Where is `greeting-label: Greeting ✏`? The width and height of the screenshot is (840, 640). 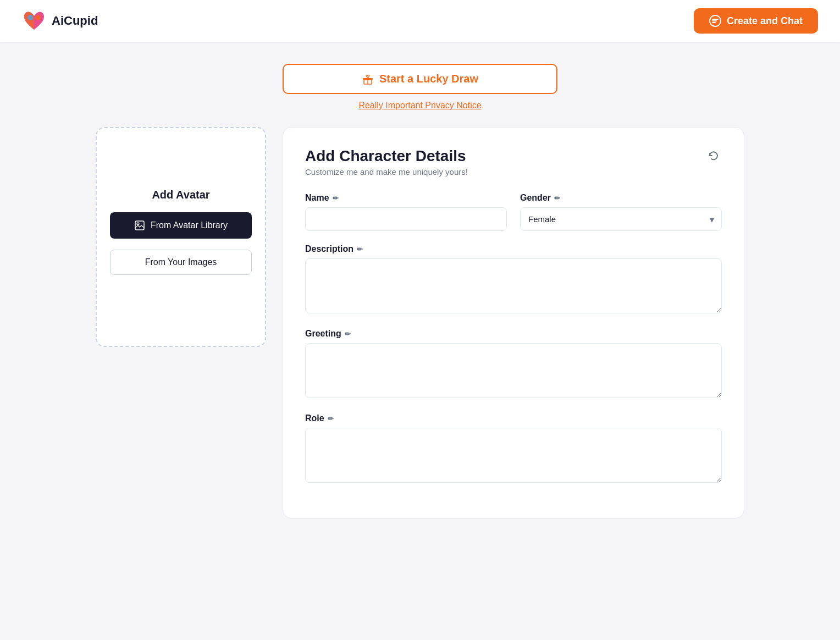
greeting-label: Greeting ✏ is located at coordinates (513, 334).